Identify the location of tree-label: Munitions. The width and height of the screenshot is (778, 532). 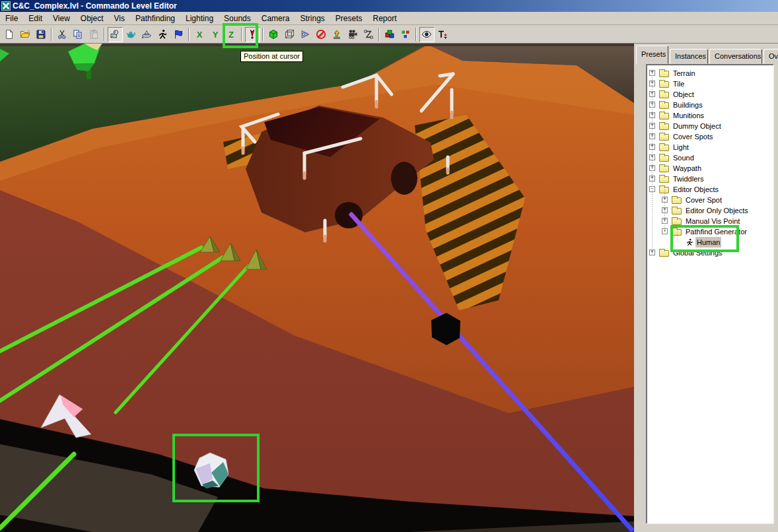
(688, 116).